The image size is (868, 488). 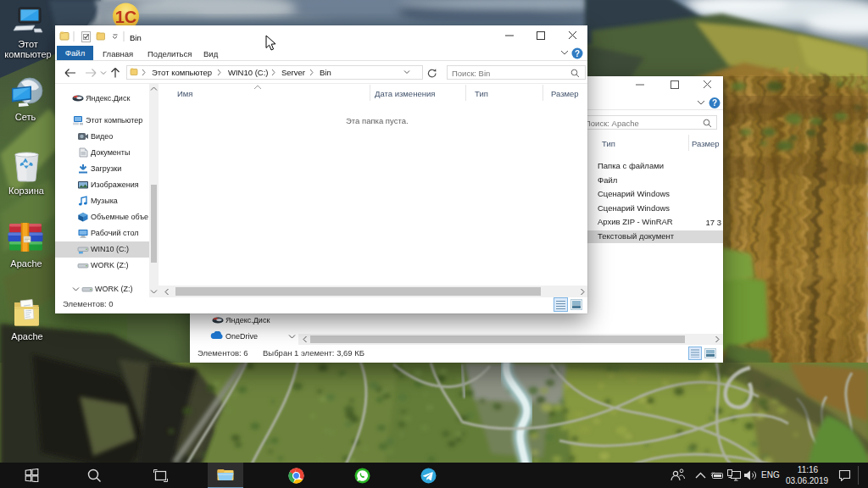 What do you see at coordinates (126, 17) in the screenshot?
I see `svg-text: 1С` at bounding box center [126, 17].